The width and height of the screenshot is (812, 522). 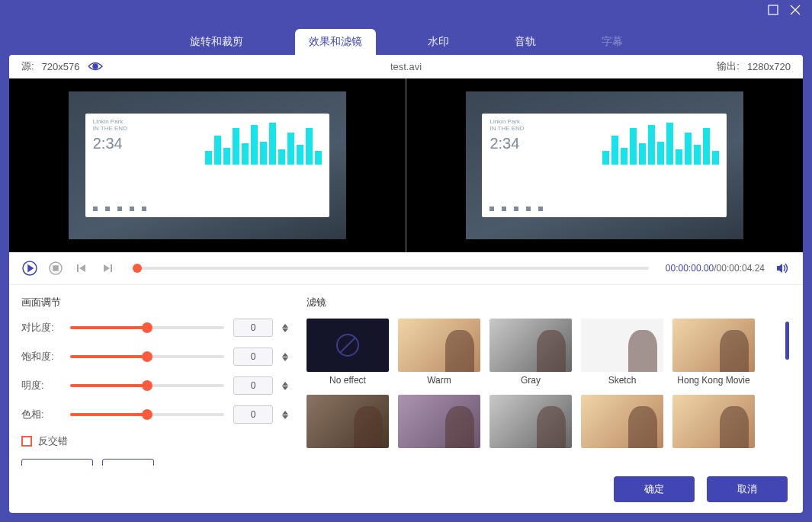 What do you see at coordinates (82, 268) in the screenshot?
I see `prev-frame-icon` at bounding box center [82, 268].